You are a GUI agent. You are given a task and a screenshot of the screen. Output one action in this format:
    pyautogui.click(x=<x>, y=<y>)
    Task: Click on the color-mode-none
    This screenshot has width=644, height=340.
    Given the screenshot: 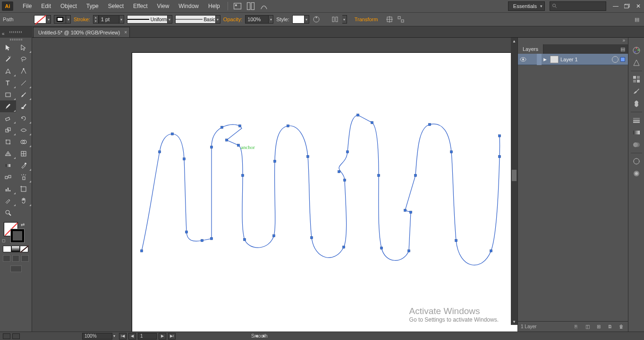 What is the action you would take?
    pyautogui.click(x=24, y=249)
    